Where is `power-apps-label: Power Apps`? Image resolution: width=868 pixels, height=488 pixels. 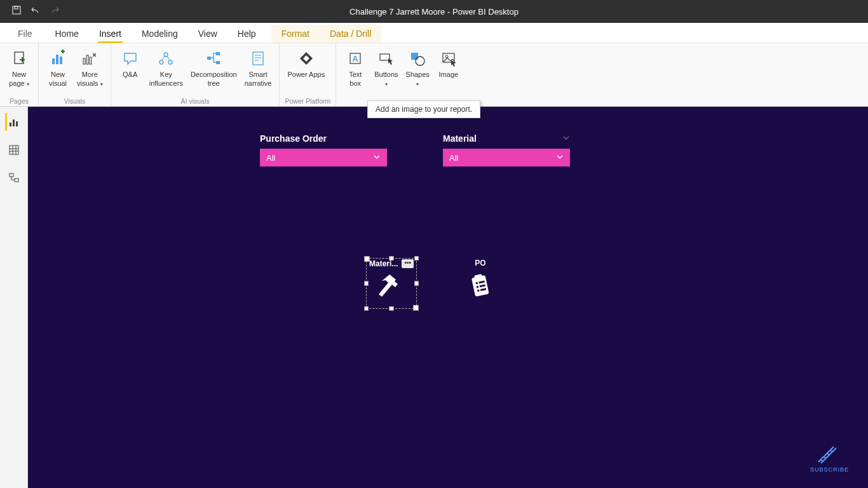 power-apps-label: Power Apps is located at coordinates (306, 74).